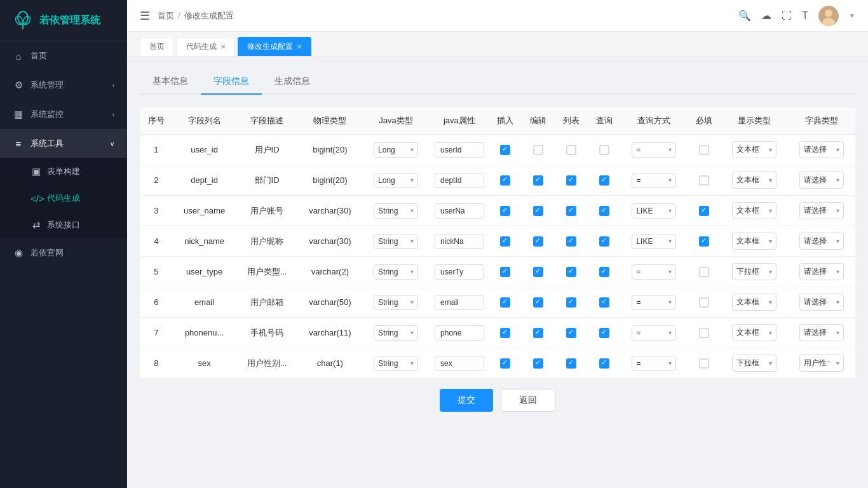 The height and width of the screenshot is (488, 868). Describe the element at coordinates (654, 180) in the screenshot. I see `cell-query-mode: = ▾` at that location.